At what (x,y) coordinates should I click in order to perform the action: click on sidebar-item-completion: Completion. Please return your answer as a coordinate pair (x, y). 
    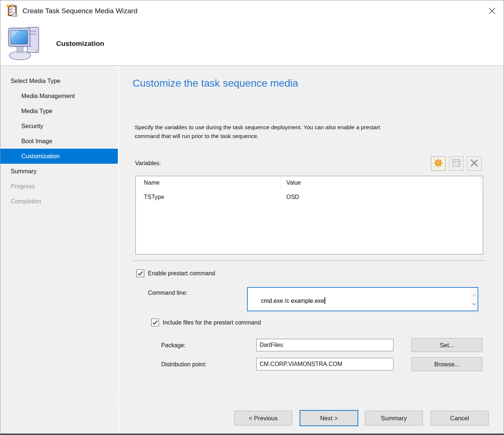
    Looking at the image, I should click on (59, 201).